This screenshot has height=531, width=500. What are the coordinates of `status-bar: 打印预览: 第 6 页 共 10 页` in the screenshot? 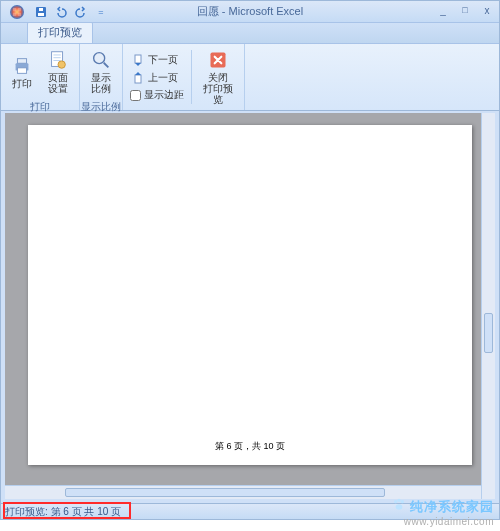 It's located at (250, 511).